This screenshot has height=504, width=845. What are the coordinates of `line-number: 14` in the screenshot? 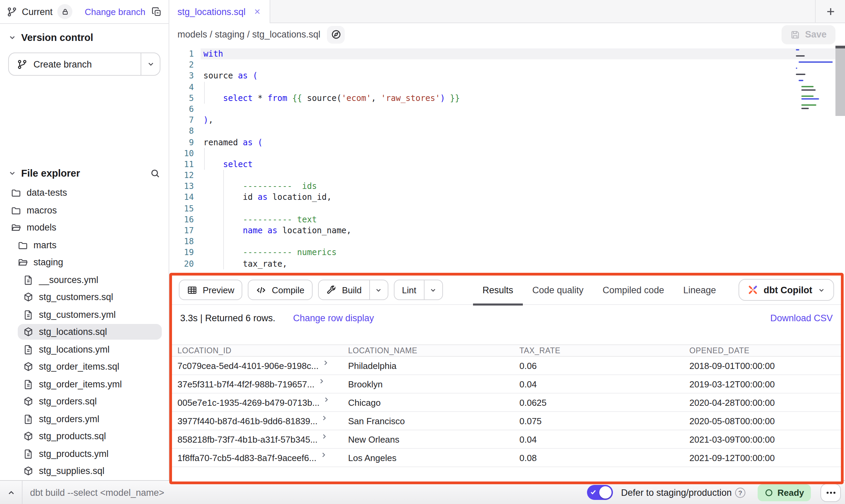 It's located at (185, 197).